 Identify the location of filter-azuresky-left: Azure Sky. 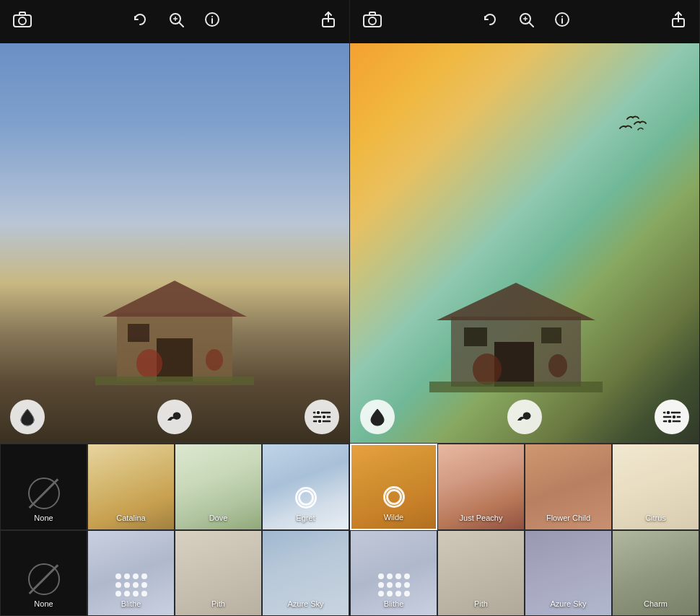
(306, 573).